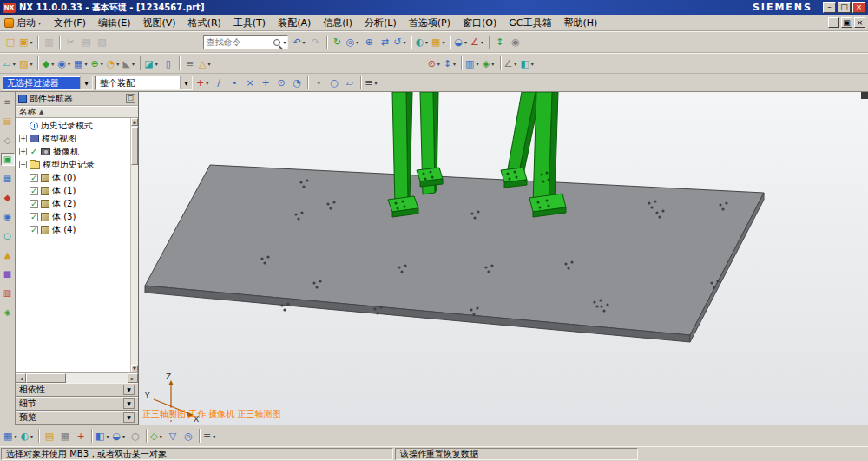 This screenshot has width=868, height=461. I want to click on constraint-navigator-icon: ◇, so click(8, 141).